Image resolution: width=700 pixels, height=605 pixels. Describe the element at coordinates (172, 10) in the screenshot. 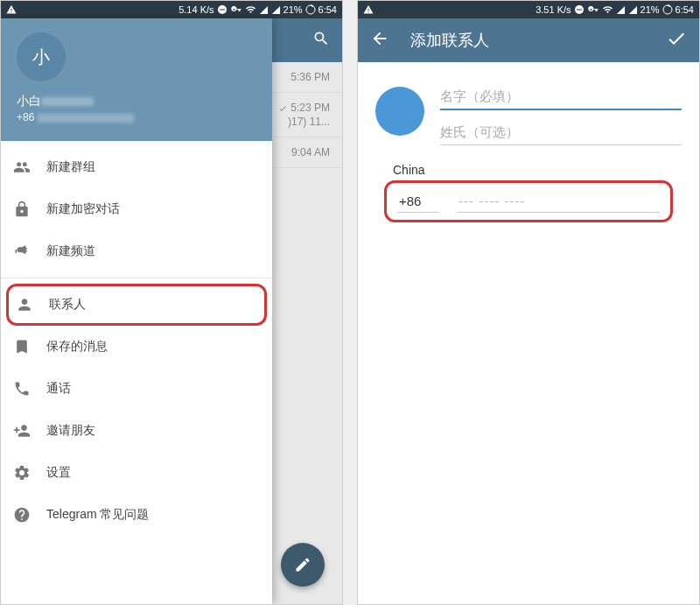

I see `status-bar: 5.14 K/s 21% 6:54` at that location.